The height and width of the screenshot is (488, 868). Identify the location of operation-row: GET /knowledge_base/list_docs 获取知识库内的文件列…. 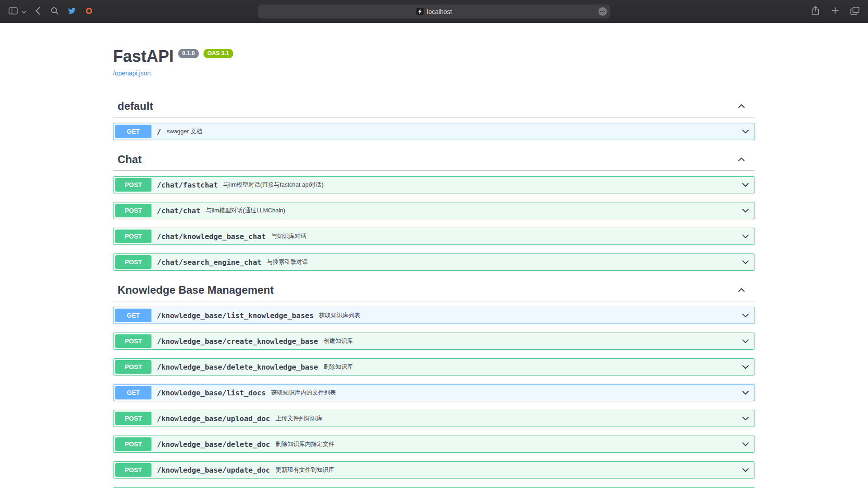
(434, 393).